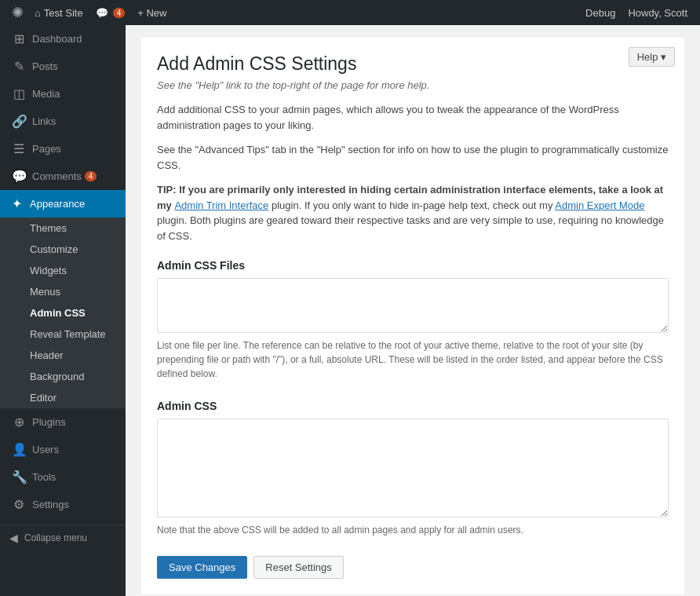 This screenshot has width=700, height=596. I want to click on tools-icon: 🔧, so click(19, 477).